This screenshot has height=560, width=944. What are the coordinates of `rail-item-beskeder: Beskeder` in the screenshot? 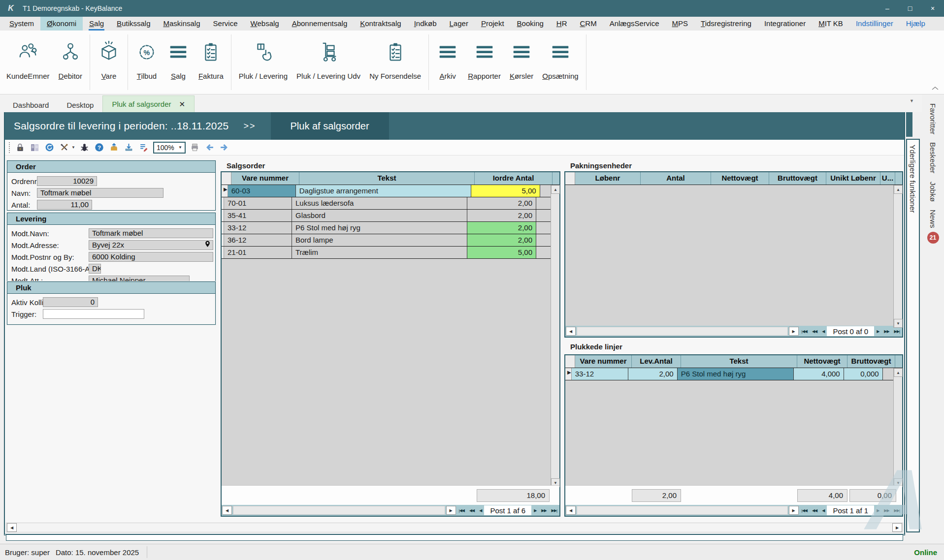 It's located at (933, 157).